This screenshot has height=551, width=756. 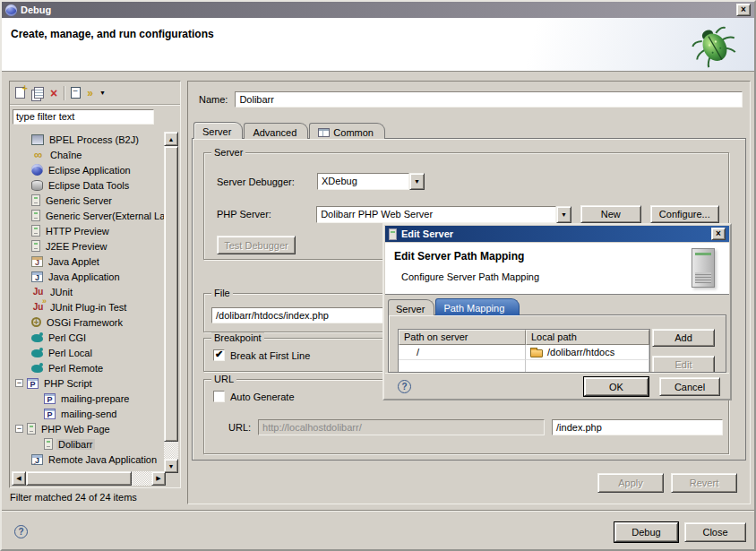 I want to click on configuration-tree: BPEL Process (B2J) Chaîne Eclipse Applic…, so click(x=89, y=303).